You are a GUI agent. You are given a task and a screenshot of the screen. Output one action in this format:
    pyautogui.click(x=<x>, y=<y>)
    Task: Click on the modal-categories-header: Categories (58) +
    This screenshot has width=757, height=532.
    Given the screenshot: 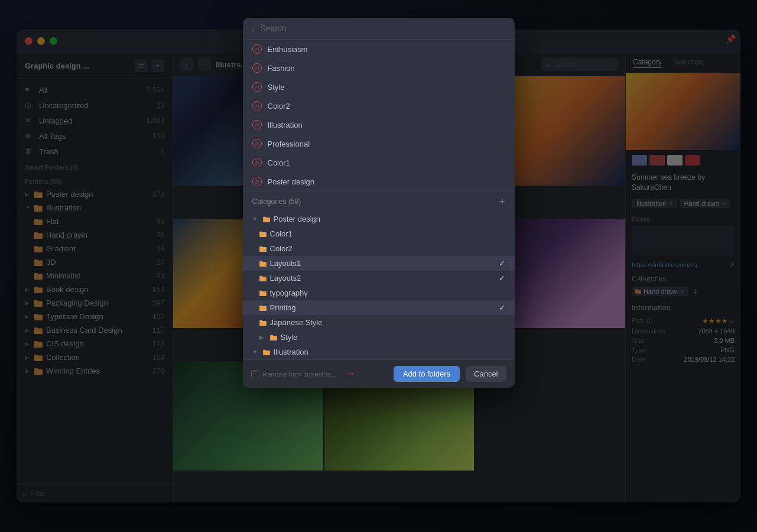 What is the action you would take?
    pyautogui.click(x=379, y=202)
    